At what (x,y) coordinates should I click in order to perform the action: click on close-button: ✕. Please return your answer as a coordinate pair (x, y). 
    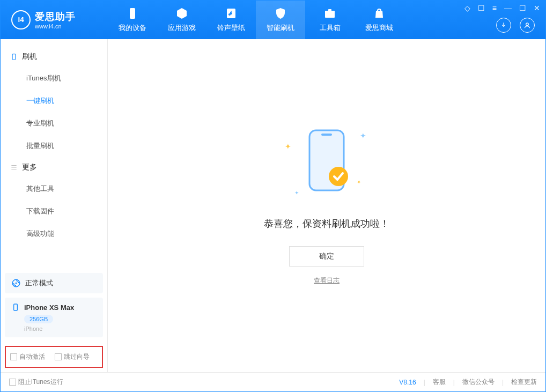
    Looking at the image, I should click on (537, 8).